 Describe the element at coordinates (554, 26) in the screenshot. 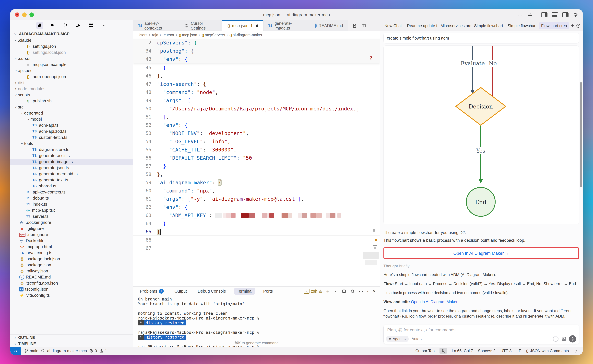

I see `chat-tab-flowchart-crea: Flowchart crea` at that location.